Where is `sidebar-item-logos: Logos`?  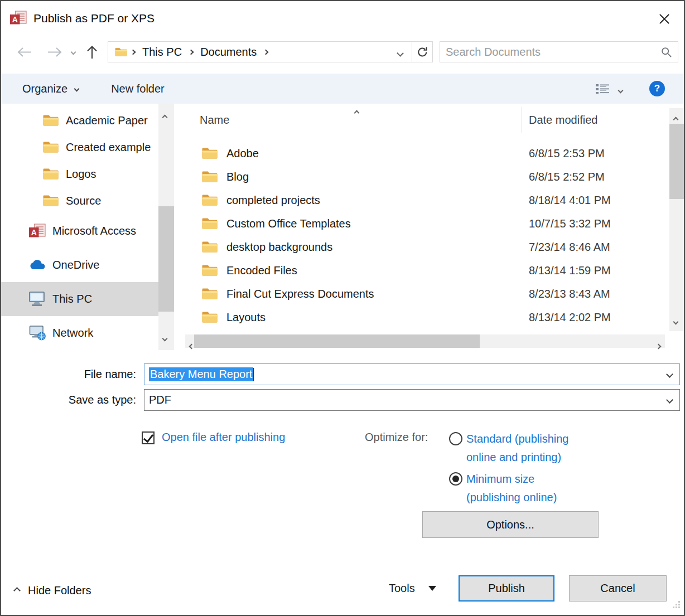
sidebar-item-logos: Logos is located at coordinates (80, 174).